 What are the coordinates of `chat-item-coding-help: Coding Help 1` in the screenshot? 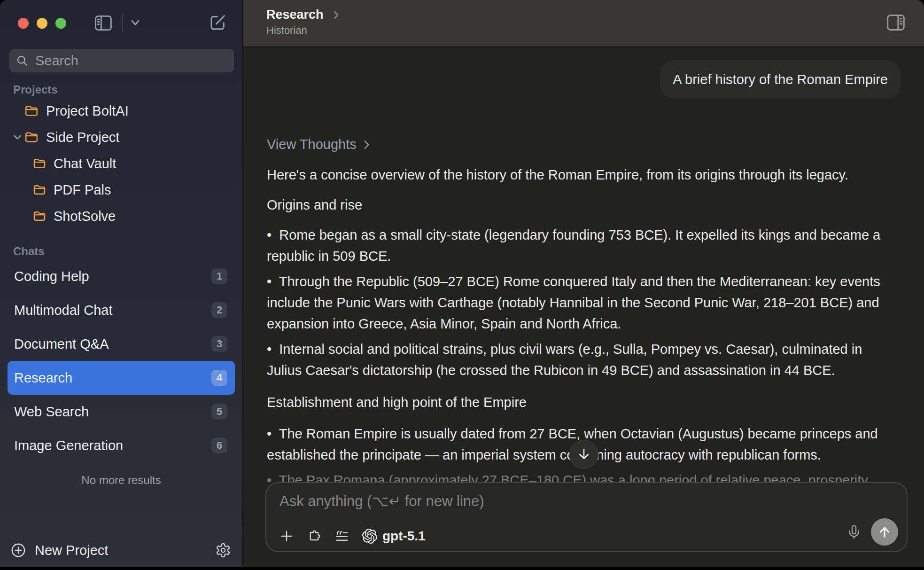 It's located at (121, 276).